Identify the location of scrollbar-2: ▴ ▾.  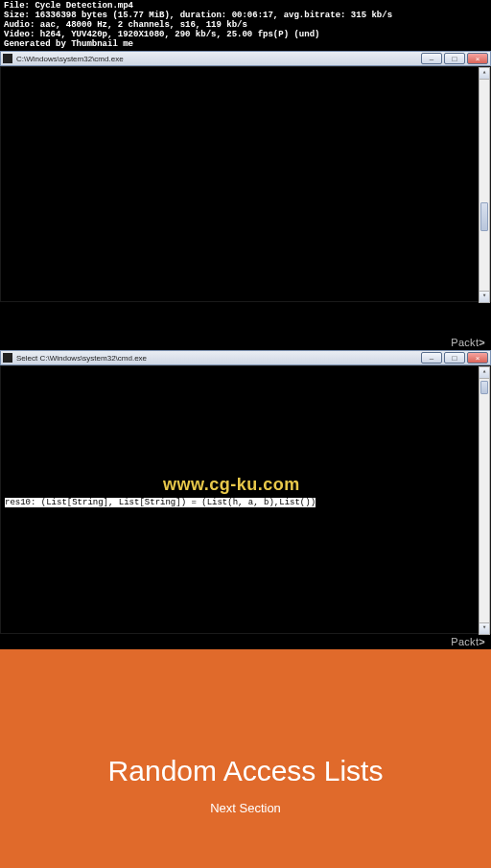
(484, 501).